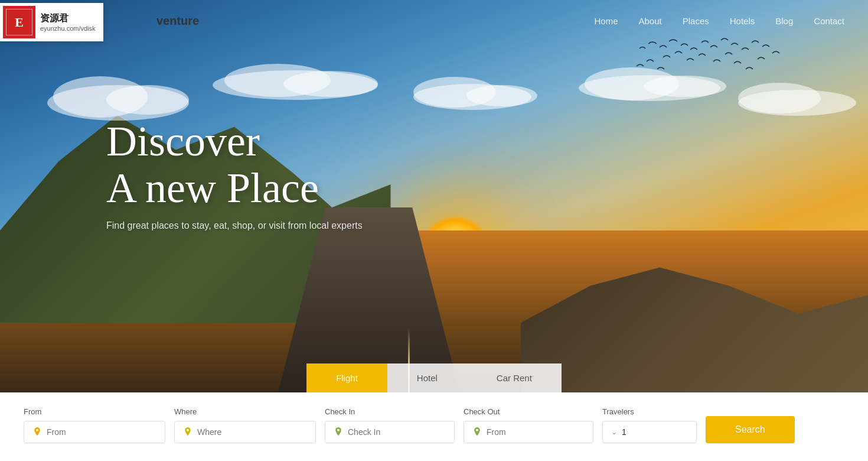 The image size is (868, 461). Describe the element at coordinates (19, 22) in the screenshot. I see `logo-e-box: E` at that location.